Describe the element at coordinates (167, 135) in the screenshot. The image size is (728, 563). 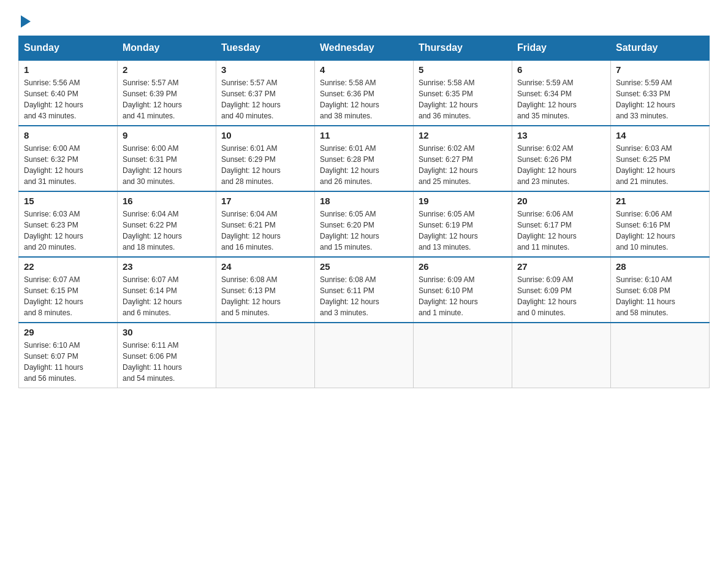
I see `day-number: 9` at that location.